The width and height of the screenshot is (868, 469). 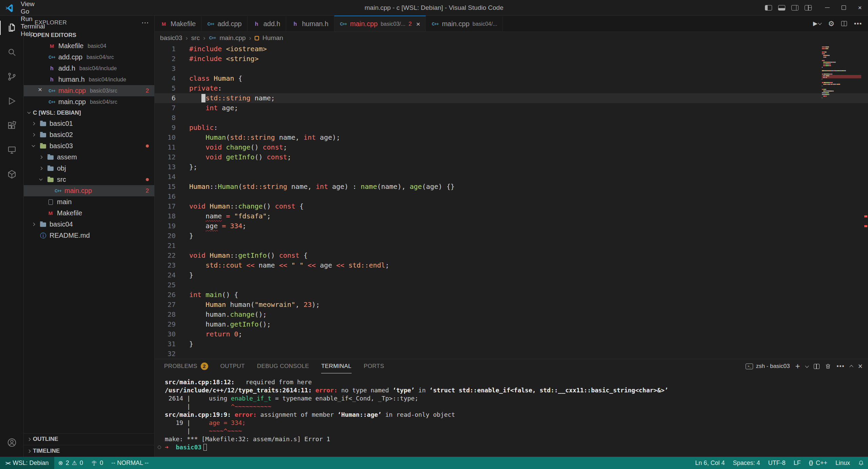 I want to click on line-number: 15, so click(x=165, y=187).